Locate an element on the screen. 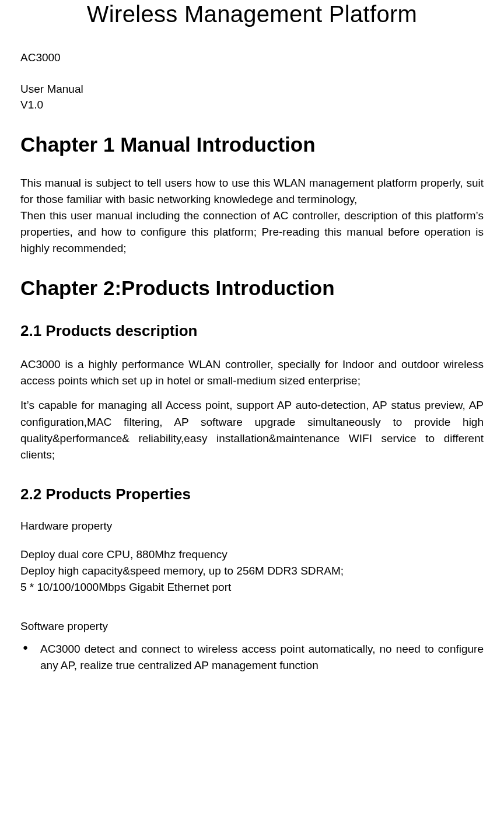  hardware-property-lines: Deploy dual core CPU, 880Mhz frequency D… is located at coordinates (252, 571).